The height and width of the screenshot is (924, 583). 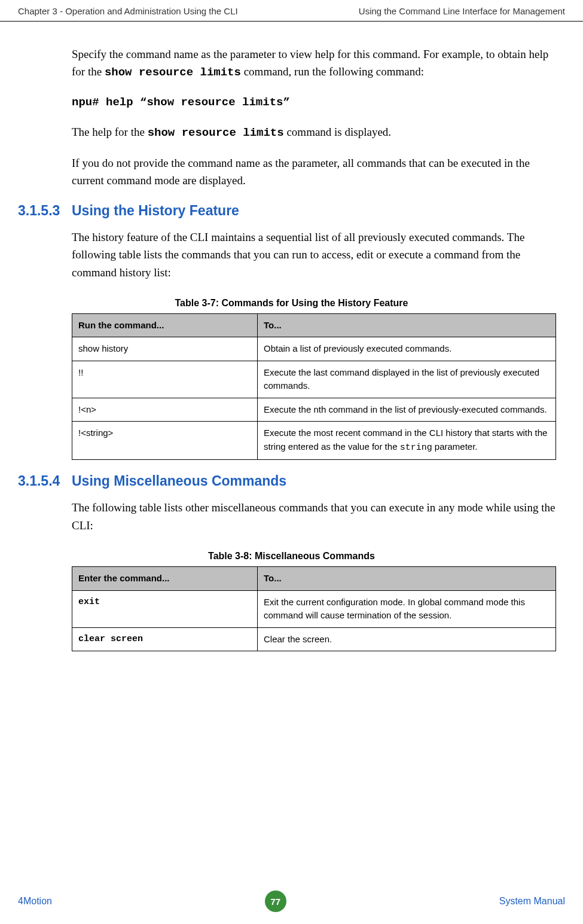 What do you see at coordinates (165, 609) in the screenshot?
I see `table-cell: exit` at bounding box center [165, 609].